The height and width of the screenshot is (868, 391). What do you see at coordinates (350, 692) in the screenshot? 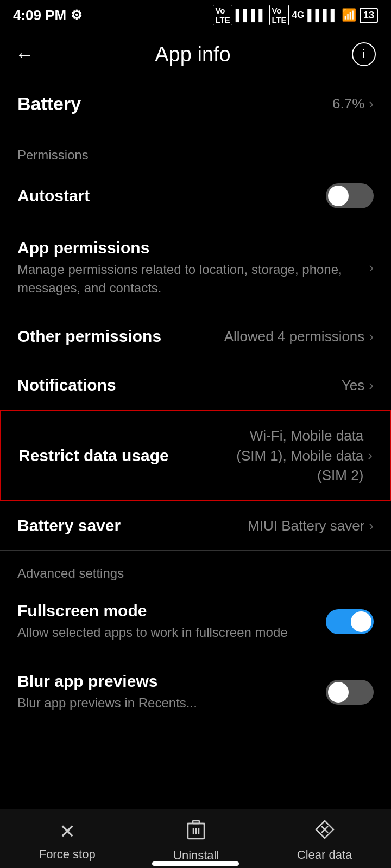
I see `blur-app-previews-toggle` at bounding box center [350, 692].